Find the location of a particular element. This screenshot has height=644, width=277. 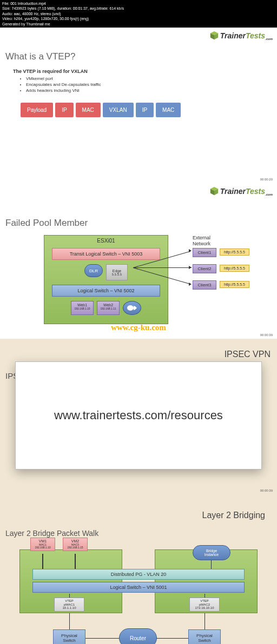

web-row: Web1 192.168.1.10 Web2 192.168.1.11 is located at coordinates (106, 308).